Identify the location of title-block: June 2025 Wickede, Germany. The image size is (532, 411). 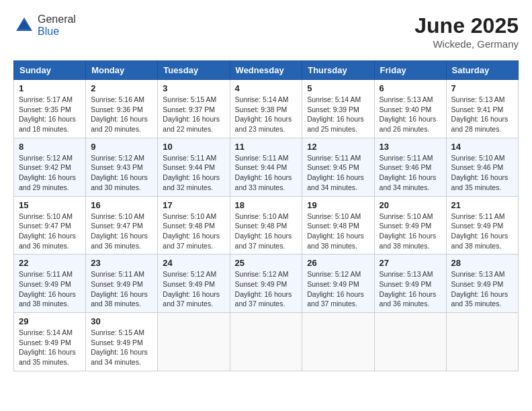
(466, 32).